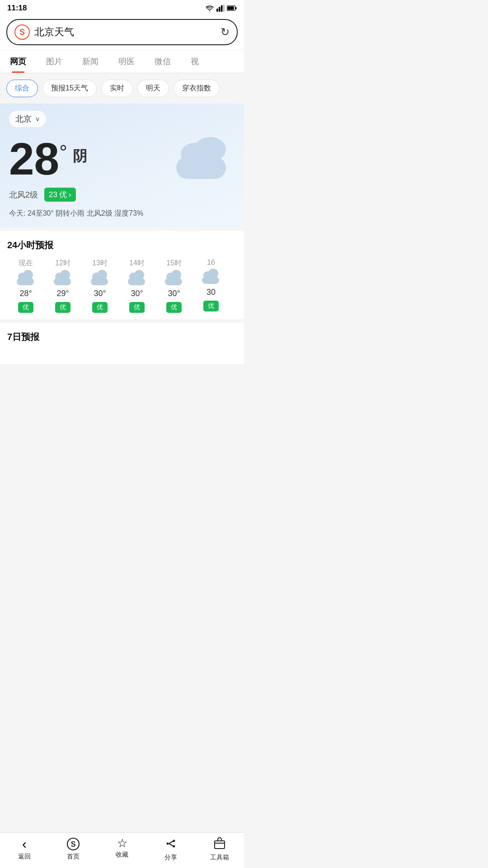 The width and height of the screenshot is (488, 868). I want to click on nav-tab-wechat: 微信, so click(163, 61).